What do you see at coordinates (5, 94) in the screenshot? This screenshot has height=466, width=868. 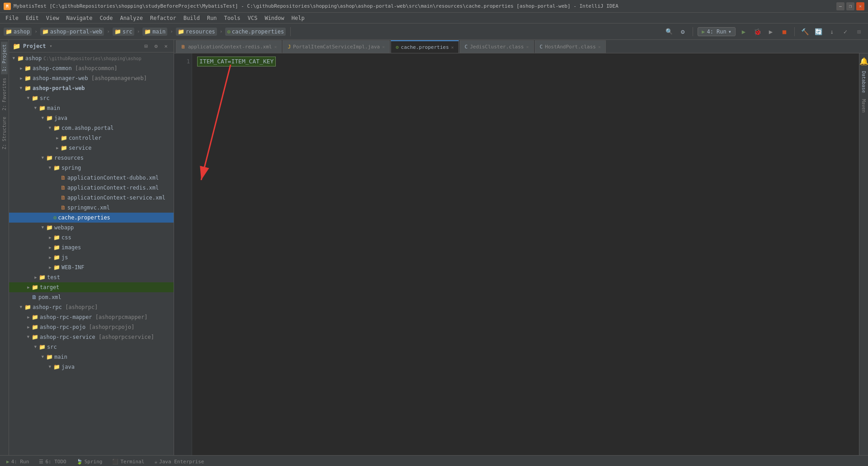 I see `favorites-tab: 2: Favorites` at bounding box center [5, 94].